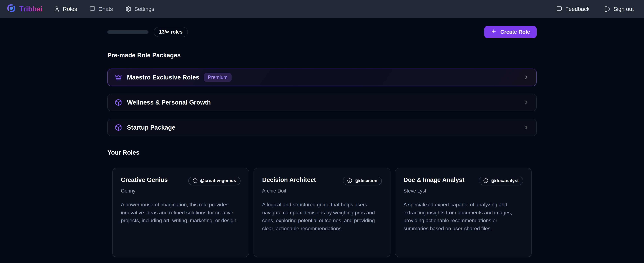 Image resolution: width=644 pixels, height=263 pixels. Describe the element at coordinates (510, 32) in the screenshot. I see `create-role-button: Create Role` at that location.